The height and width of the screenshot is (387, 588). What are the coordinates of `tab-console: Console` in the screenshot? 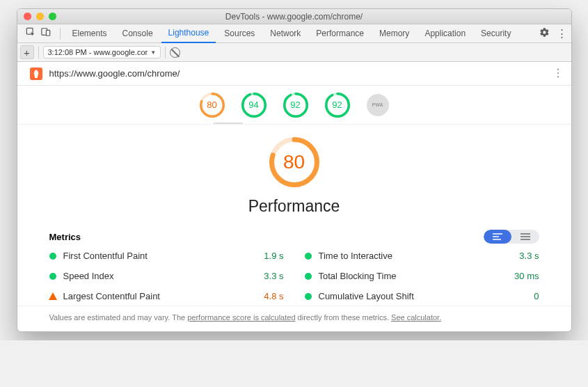 It's located at (138, 33).